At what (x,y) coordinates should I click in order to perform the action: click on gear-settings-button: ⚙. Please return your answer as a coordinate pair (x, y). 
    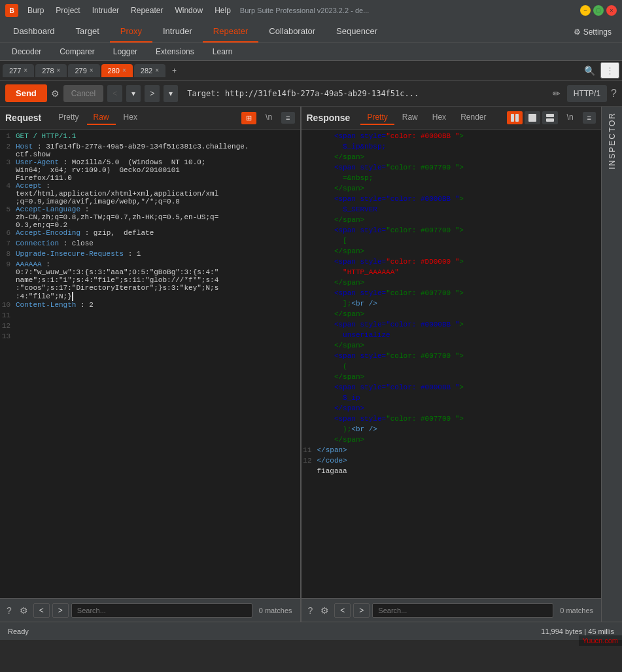
    Looking at the image, I should click on (55, 94).